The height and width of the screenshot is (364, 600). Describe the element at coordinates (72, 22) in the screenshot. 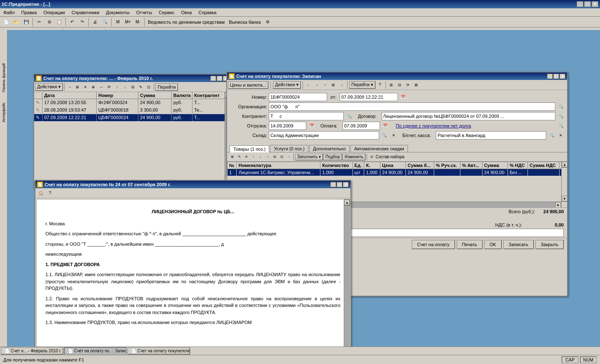

I see `tb-undo: ↶` at that location.